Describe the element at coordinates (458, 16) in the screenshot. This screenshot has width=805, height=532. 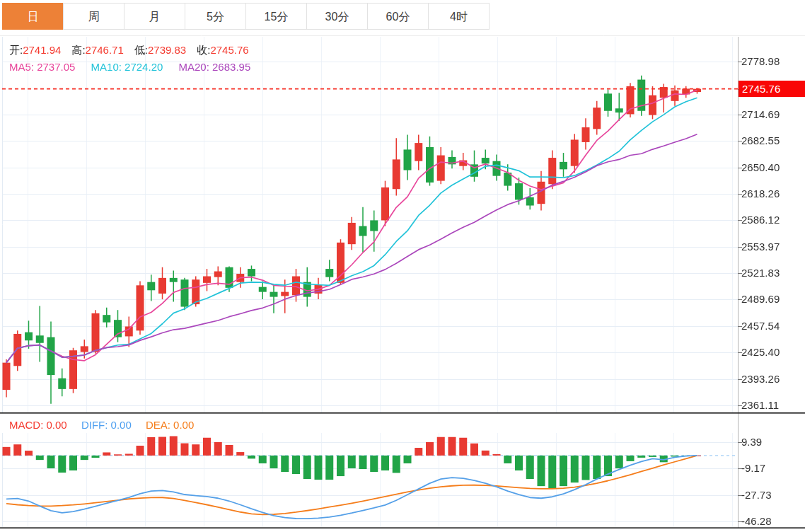
I see `tab-4时: 4时` at that location.